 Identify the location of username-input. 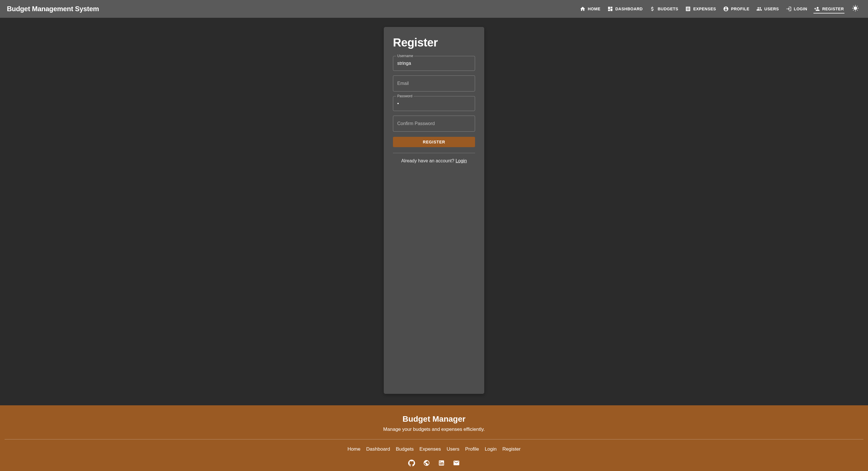
(434, 63).